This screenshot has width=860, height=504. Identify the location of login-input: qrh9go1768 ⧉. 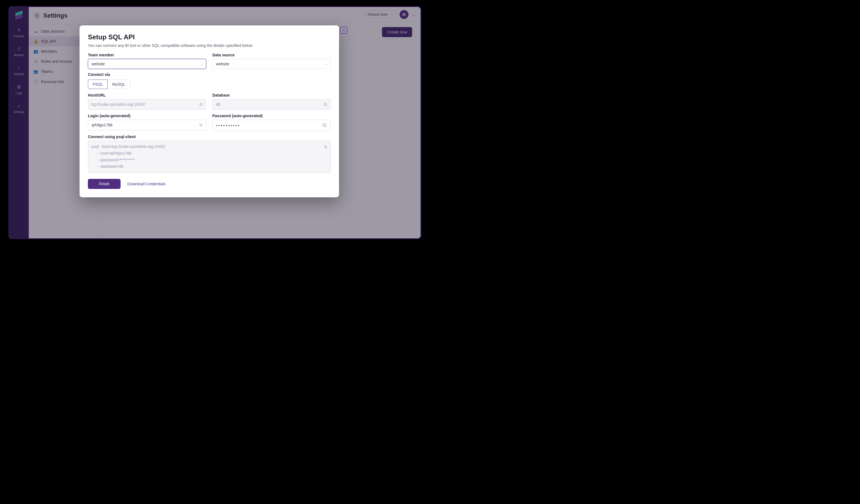
(147, 125).